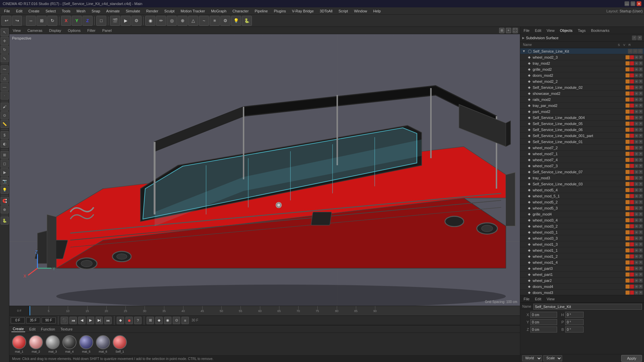 Image resolution: width=644 pixels, height=362 pixels. Describe the element at coordinates (126, 21) in the screenshot. I see `render-view-button: ▶` at that location.